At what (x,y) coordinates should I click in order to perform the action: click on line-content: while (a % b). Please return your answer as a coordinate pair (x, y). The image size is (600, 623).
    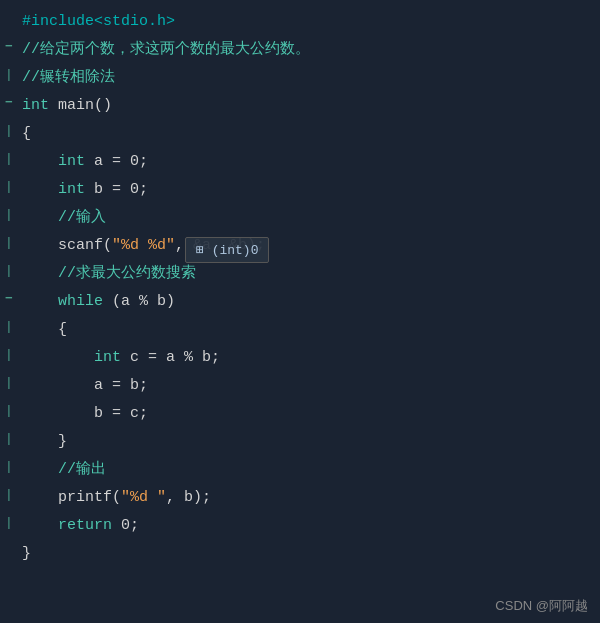
    Looking at the image, I should click on (309, 302).